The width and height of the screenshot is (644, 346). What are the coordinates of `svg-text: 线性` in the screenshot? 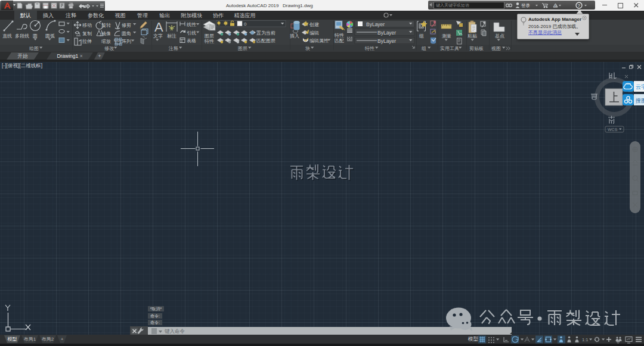 It's located at (191, 25).